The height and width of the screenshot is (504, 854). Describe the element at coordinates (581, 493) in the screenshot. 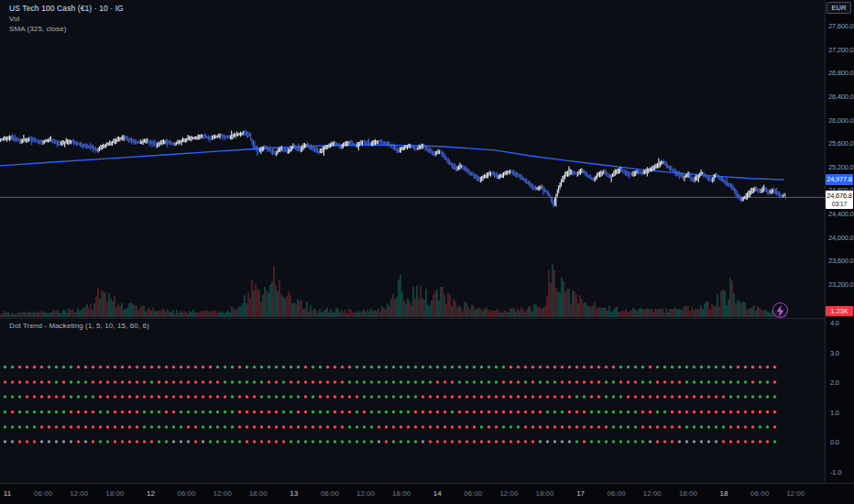

I see `time-axis-label: 17` at that location.